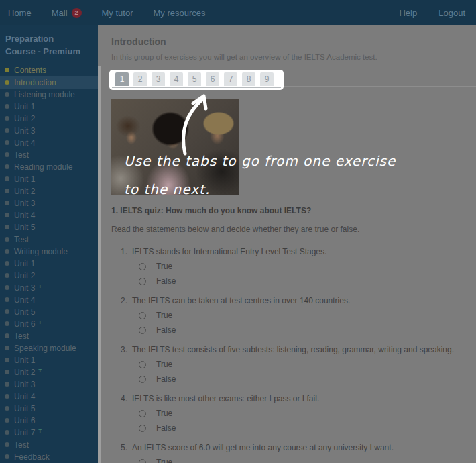  I want to click on exercise-tab: 2, so click(140, 79).